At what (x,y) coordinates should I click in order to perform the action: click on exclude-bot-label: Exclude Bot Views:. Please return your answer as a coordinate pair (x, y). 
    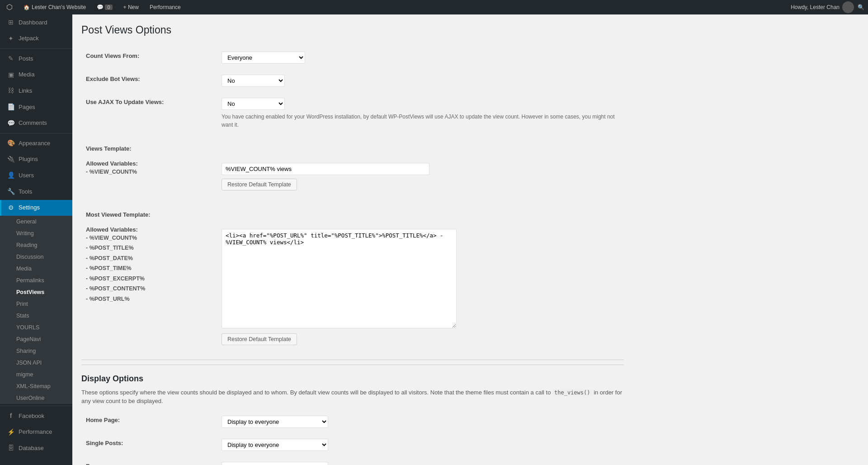
    Looking at the image, I should click on (149, 81).